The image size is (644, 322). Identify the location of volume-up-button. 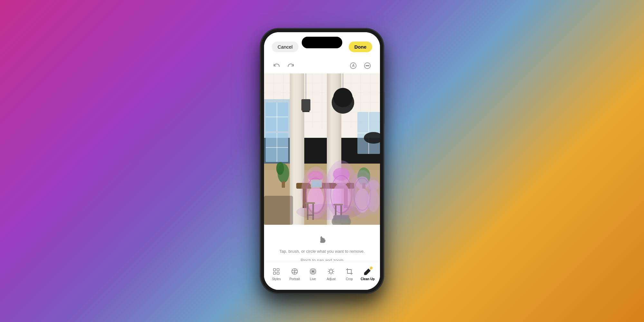
(260, 100).